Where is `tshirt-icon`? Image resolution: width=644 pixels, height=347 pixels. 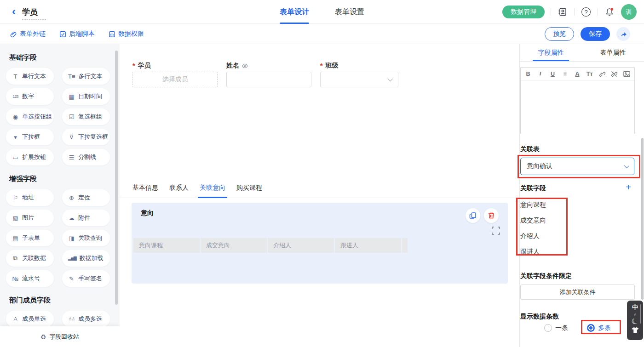 tshirt-icon is located at coordinates (635, 330).